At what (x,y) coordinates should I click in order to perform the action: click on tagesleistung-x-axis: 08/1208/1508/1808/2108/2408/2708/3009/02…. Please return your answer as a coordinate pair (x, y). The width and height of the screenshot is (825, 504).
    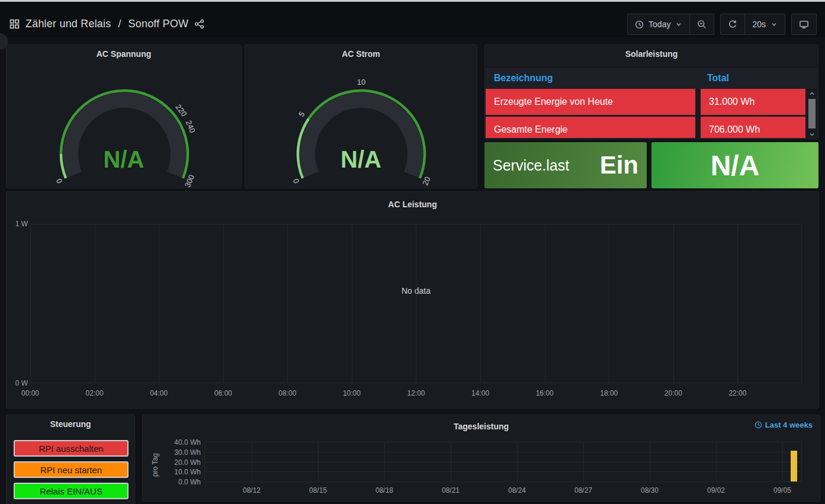
    Looking at the image, I should click on (503, 491).